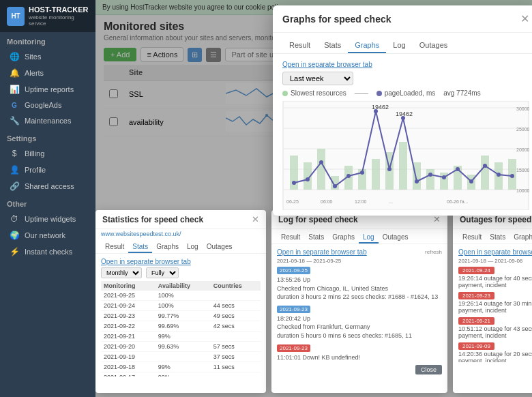  Describe the element at coordinates (293, 202) in the screenshot. I see `svg-text: 06-25` at that location.